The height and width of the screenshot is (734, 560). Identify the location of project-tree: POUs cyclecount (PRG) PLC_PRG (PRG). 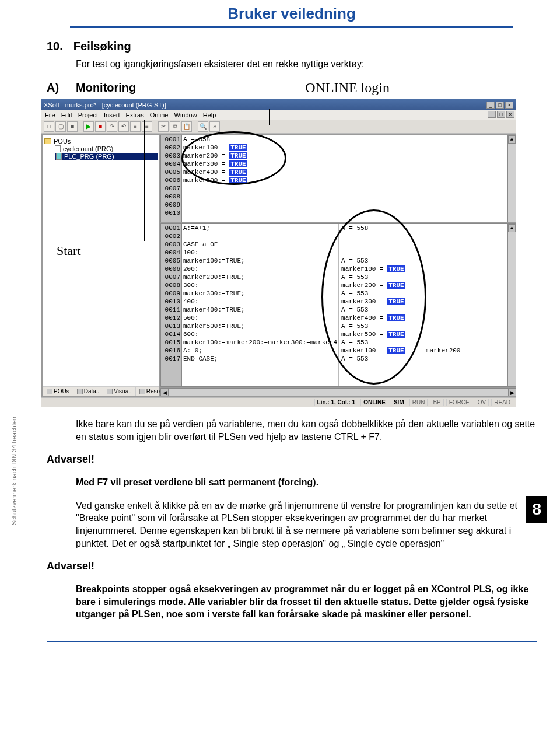
(101, 261).